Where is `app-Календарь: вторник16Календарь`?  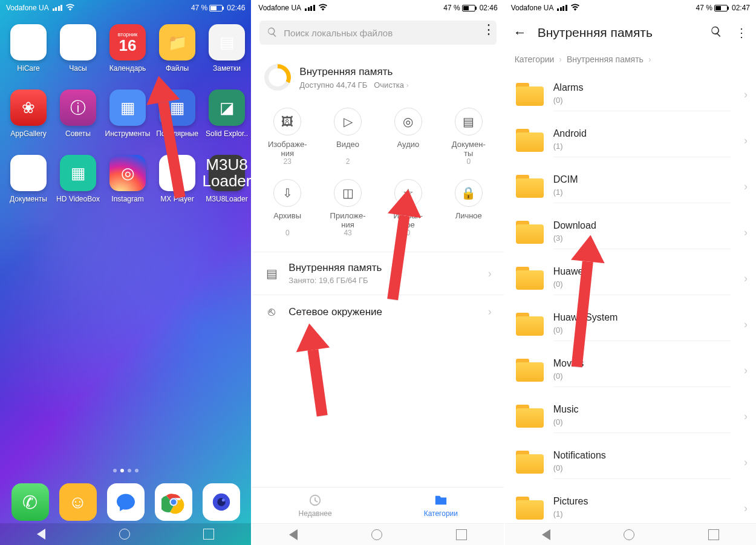
app-Календарь: вторник16Календарь is located at coordinates (128, 48).